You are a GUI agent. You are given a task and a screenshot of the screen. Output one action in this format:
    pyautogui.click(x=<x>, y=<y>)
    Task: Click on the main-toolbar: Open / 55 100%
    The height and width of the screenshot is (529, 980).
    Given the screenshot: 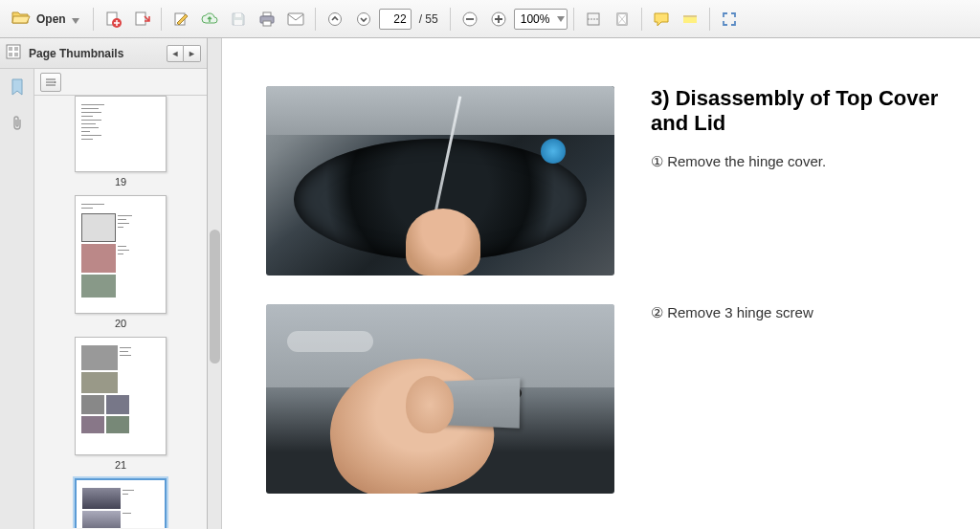 What is the action you would take?
    pyautogui.click(x=490, y=19)
    